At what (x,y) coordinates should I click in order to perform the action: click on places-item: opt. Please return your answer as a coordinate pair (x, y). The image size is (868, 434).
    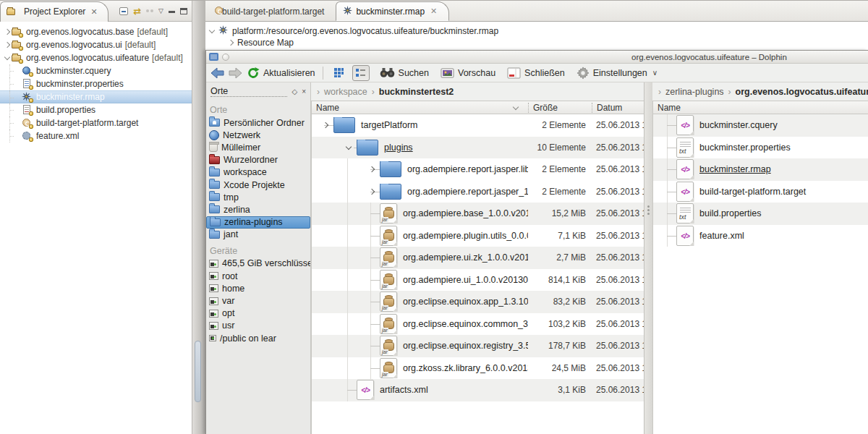
    Looking at the image, I should click on (258, 314).